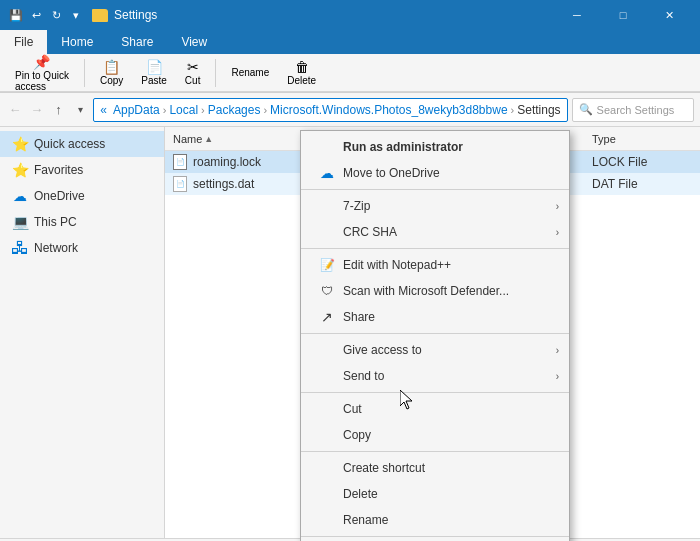 This screenshot has height=541, width=700. What do you see at coordinates (642, 139) in the screenshot?
I see `col-header-type: Type` at bounding box center [642, 139].